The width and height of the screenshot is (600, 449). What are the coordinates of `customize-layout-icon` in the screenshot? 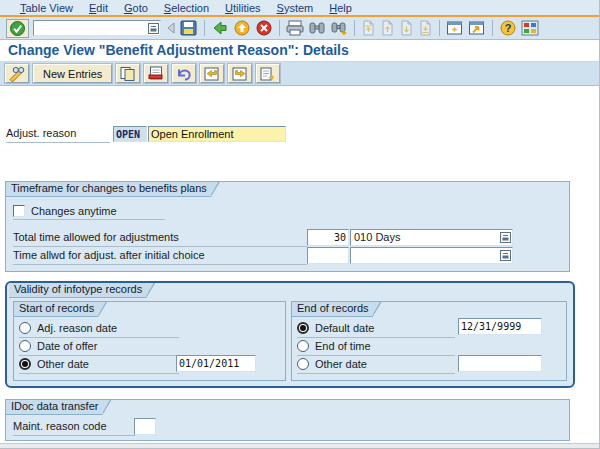 It's located at (530, 28).